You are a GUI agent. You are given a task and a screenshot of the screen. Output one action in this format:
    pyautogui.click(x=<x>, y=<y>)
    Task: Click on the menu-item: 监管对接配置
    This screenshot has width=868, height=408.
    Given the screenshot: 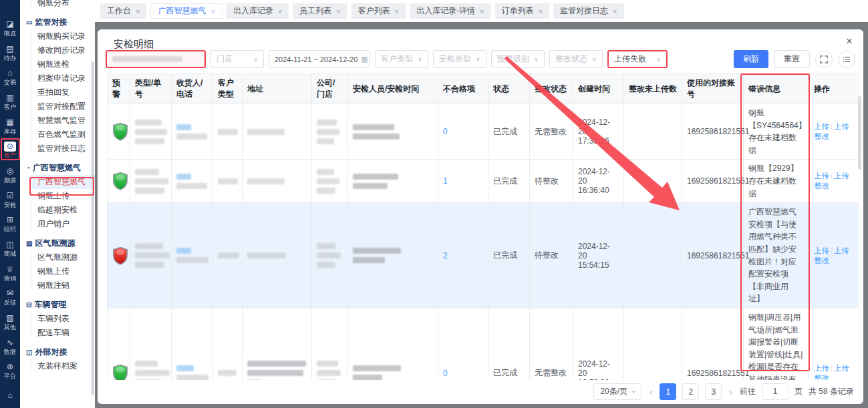 What is the action you would take?
    pyautogui.click(x=63, y=107)
    